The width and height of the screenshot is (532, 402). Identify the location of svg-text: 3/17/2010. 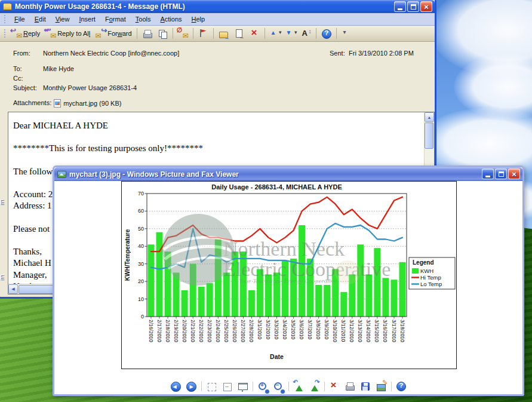
(394, 331).